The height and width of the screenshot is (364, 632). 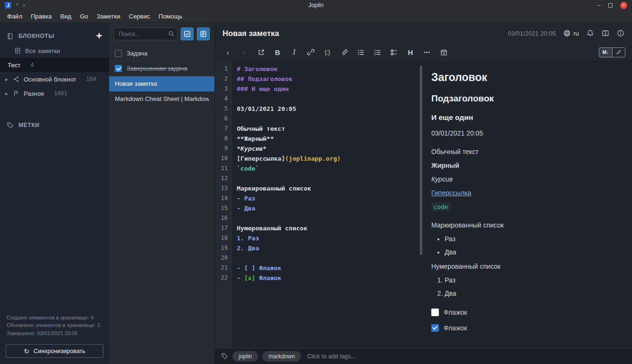 What do you see at coordinates (162, 69) in the screenshot?
I see `note-list-item: Завершенная задача` at bounding box center [162, 69].